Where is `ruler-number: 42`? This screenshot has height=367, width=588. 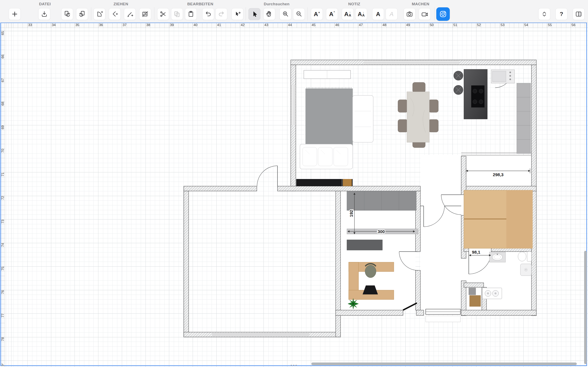
ruler-number: 42 is located at coordinates (243, 25).